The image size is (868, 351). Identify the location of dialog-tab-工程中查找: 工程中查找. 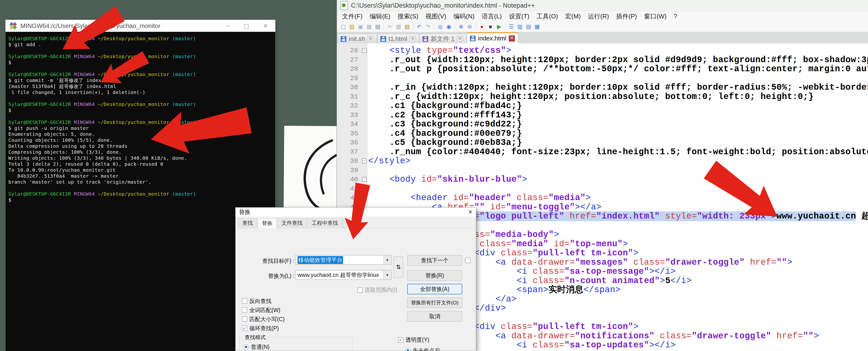
(325, 223).